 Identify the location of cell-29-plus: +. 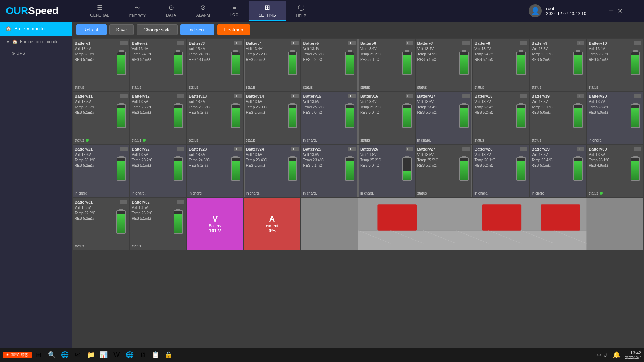
(579, 149).